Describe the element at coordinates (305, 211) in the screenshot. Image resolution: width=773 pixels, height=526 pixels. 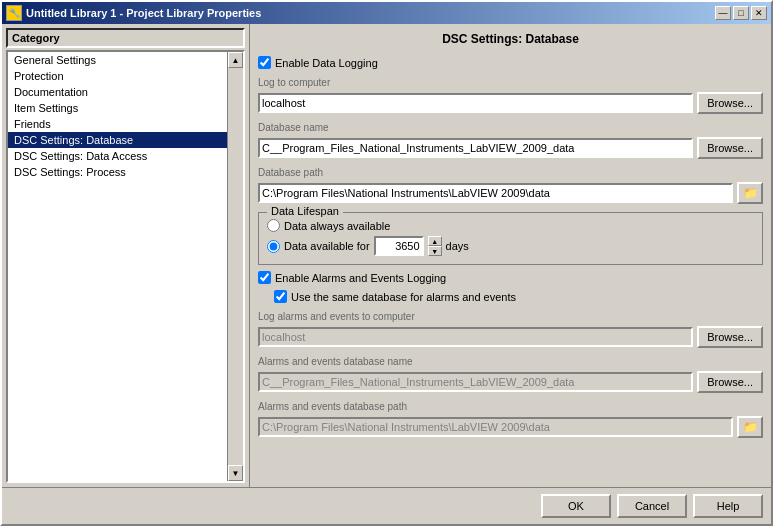
I see `data-lifespan-title: Data Lifespan` at that location.